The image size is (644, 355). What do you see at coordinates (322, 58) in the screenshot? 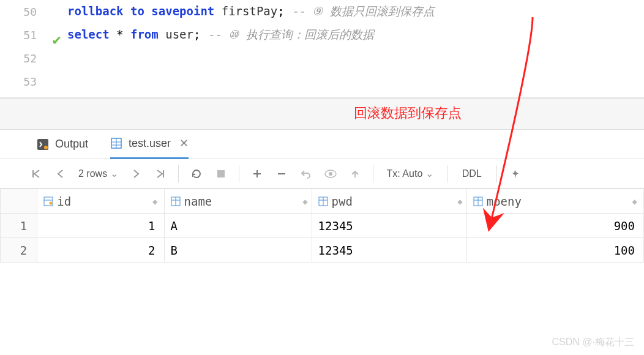
I see `code-line: 52` at bounding box center [322, 58].